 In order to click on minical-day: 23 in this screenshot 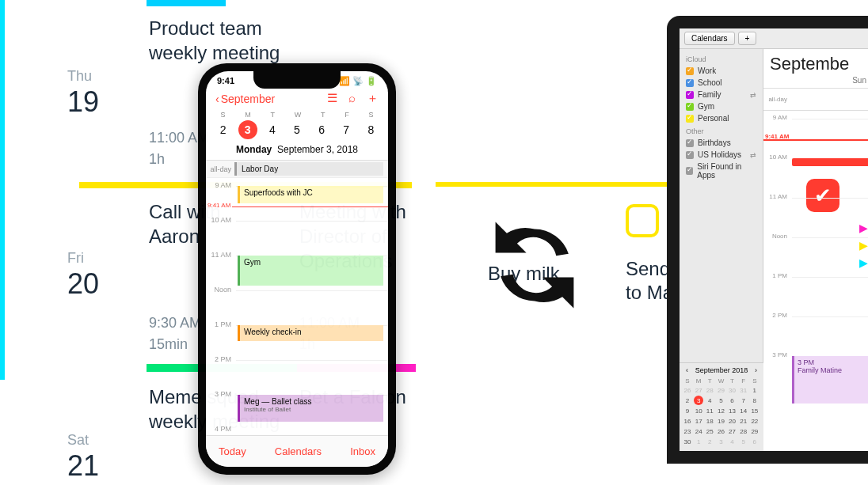, I will do `click(687, 431)`.